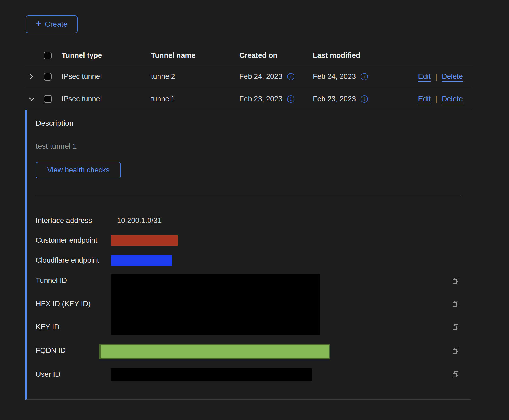 The width and height of the screenshot is (509, 420). What do you see at coordinates (52, 24) in the screenshot?
I see `create-button: + Create` at bounding box center [52, 24].